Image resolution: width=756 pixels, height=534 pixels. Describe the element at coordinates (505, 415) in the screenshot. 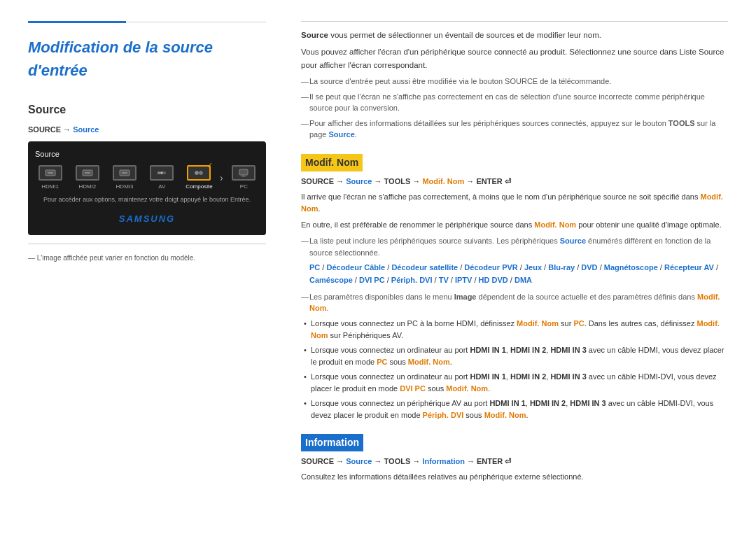

I see `bullet4-modif: Modif. Nom` at that location.